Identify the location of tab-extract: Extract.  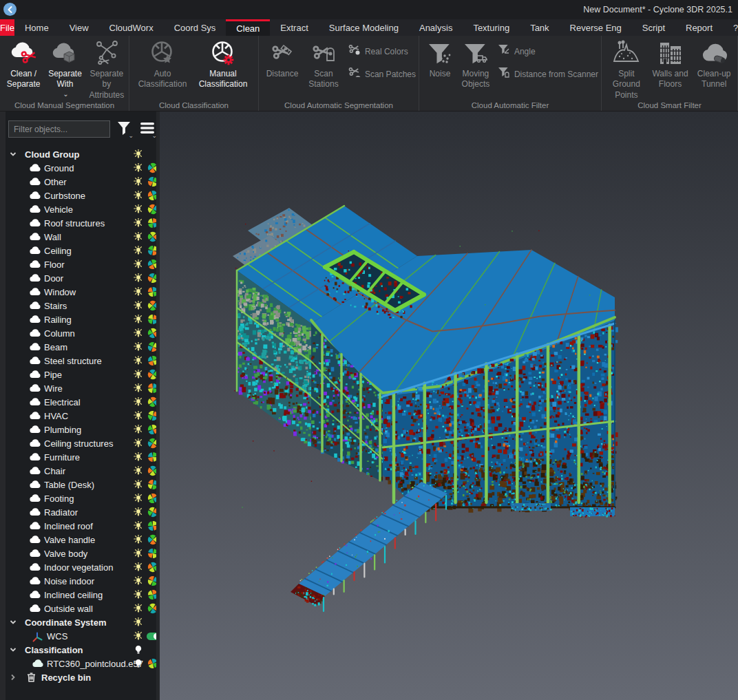
(294, 28).